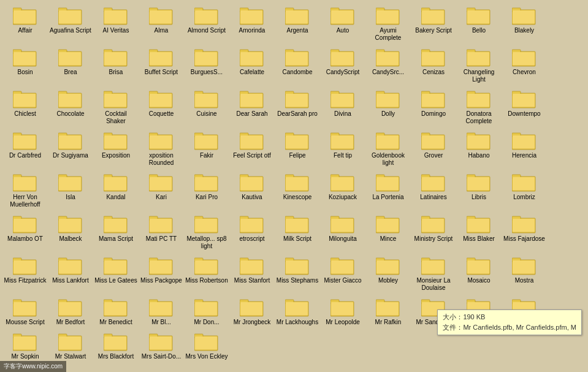  Describe the element at coordinates (297, 273) in the screenshot. I see `folder-item: Miss Stephams` at that location.